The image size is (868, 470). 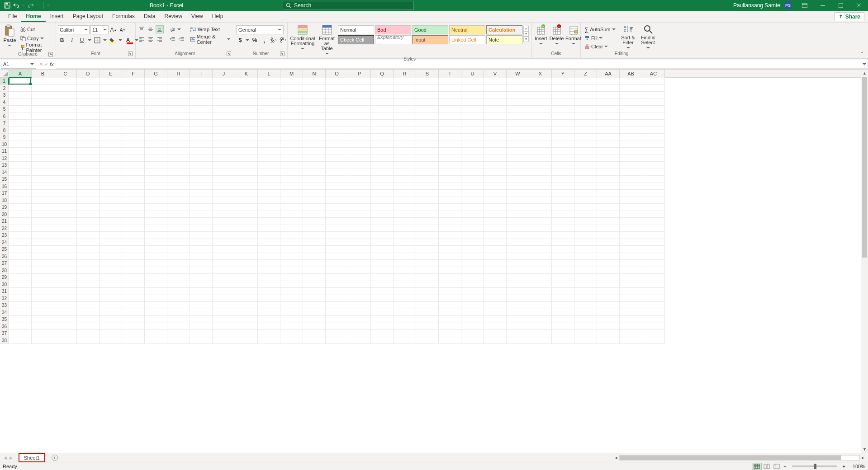 I want to click on cell-style-bad: Bad, so click(x=393, y=30).